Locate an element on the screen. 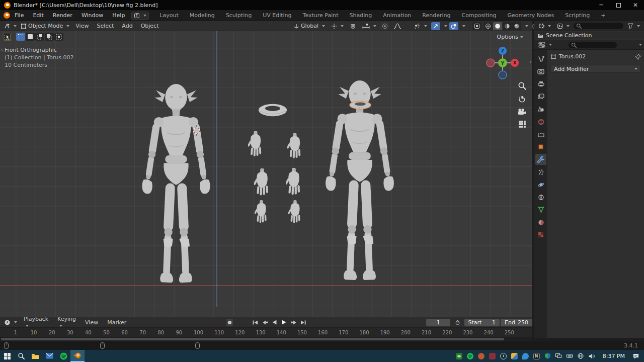 The height and width of the screenshot is (362, 644). outliner-display-mode-button is located at coordinates (564, 26).